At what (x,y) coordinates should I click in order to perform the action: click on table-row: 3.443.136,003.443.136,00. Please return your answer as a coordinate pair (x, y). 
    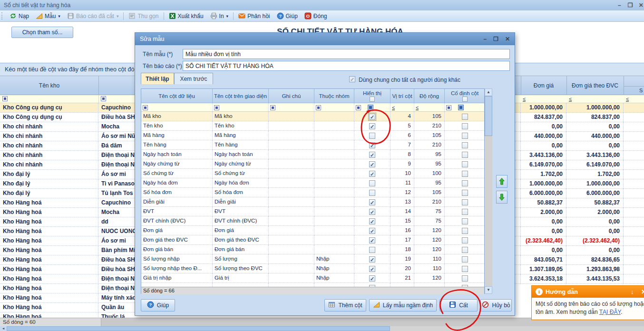
    Looking at the image, I should click on (579, 156).